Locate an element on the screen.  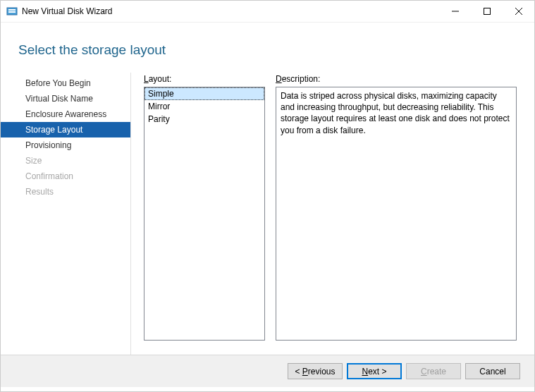
sidebar-item-enclosure-awareness: Enclosure Awareness is located at coordinates (66, 114).